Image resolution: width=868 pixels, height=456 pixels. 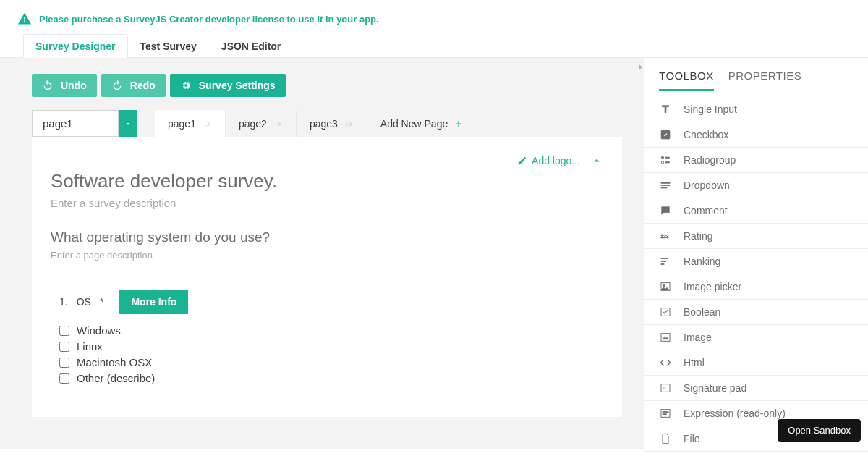 What do you see at coordinates (665, 439) in the screenshot?
I see `file-icon` at bounding box center [665, 439].